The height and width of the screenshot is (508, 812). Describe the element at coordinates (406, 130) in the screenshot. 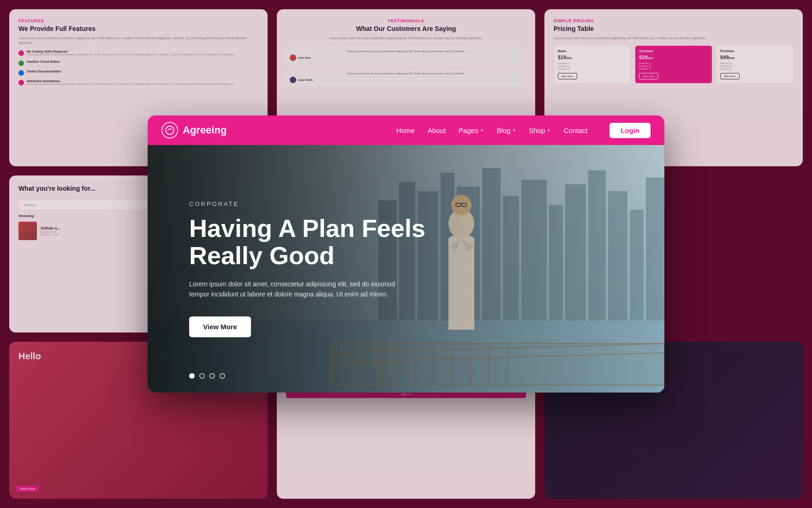

I see `nav-home: Home` at that location.